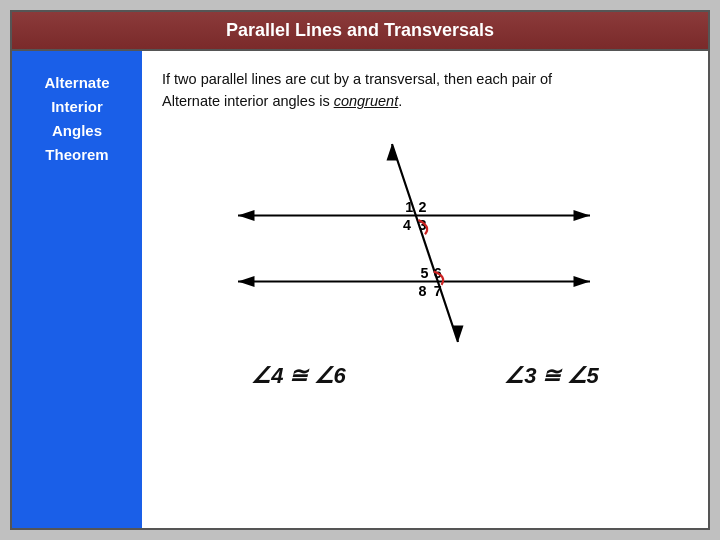 The width and height of the screenshot is (720, 540). Describe the element at coordinates (407, 224) in the screenshot. I see `svg-text: 4` at that location.